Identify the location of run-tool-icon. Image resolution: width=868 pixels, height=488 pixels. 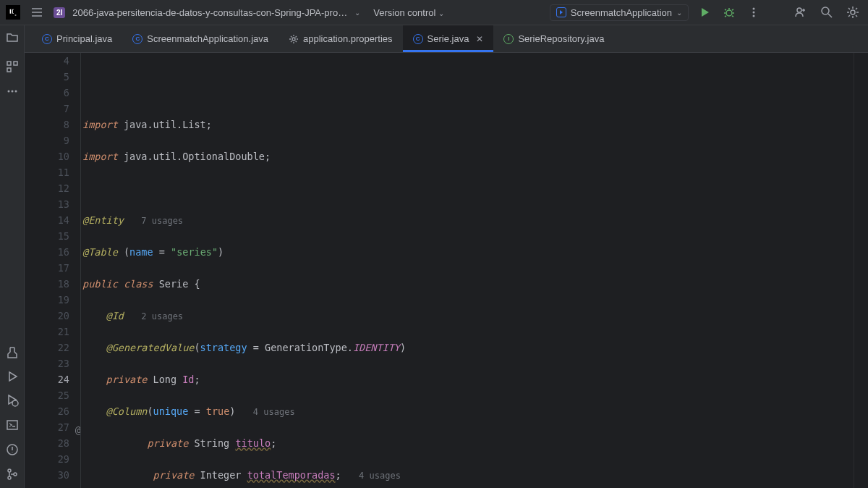
(12, 376).